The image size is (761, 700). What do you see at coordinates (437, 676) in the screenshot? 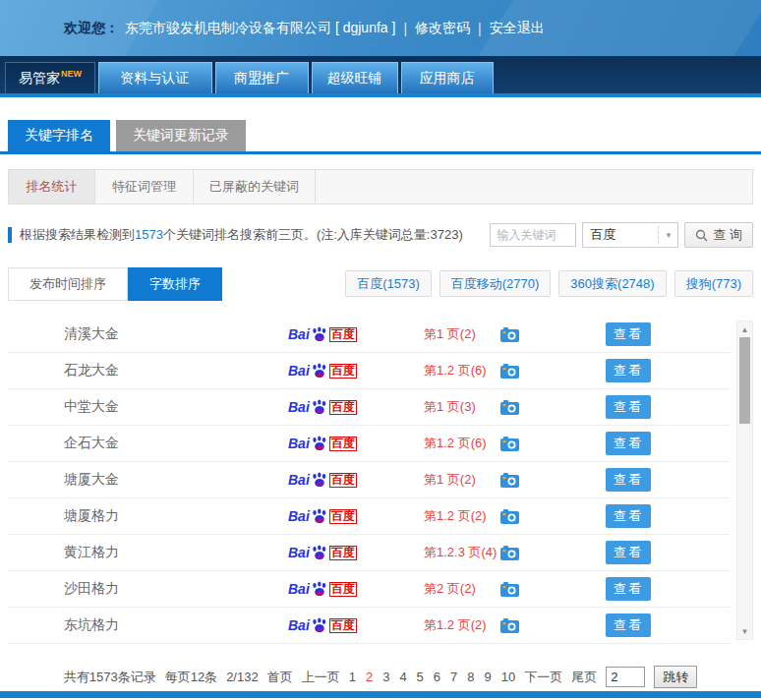
I see `page-number-link: 6` at bounding box center [437, 676].